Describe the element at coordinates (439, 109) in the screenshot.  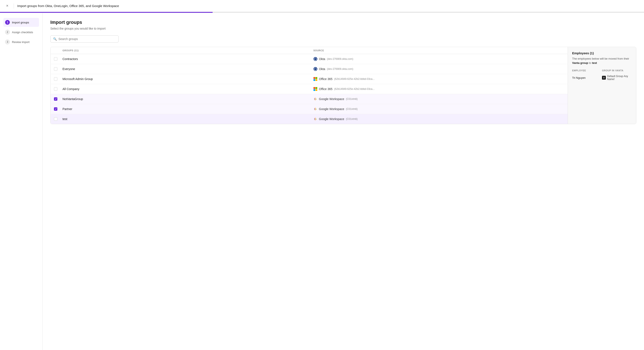
I see `source-cell-partner: G Google Workspace (C01vtntii)` at that location.